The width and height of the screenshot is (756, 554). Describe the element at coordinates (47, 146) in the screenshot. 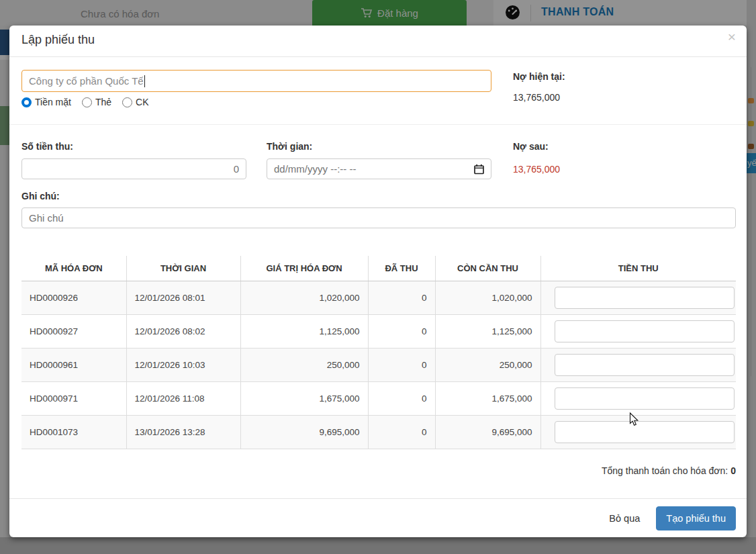

I see `amount-label: Số tiền thu:` at that location.